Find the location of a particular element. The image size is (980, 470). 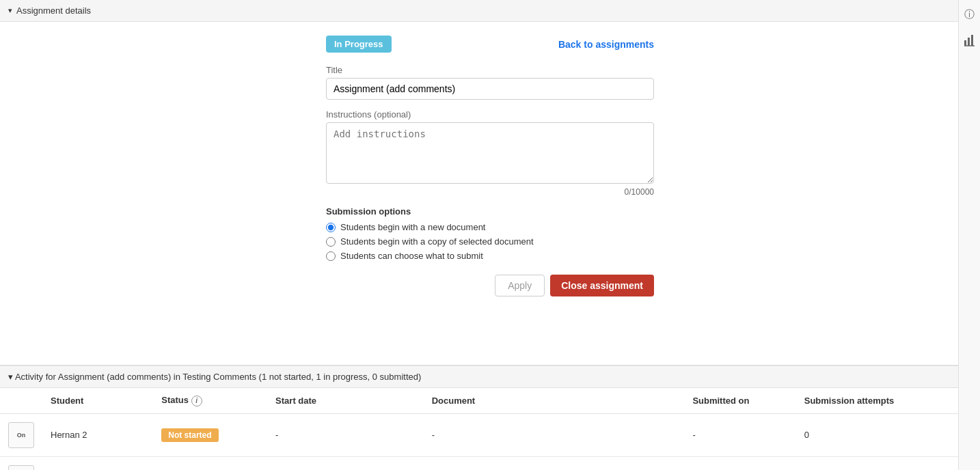

instructions-textarea is located at coordinates (490, 153).